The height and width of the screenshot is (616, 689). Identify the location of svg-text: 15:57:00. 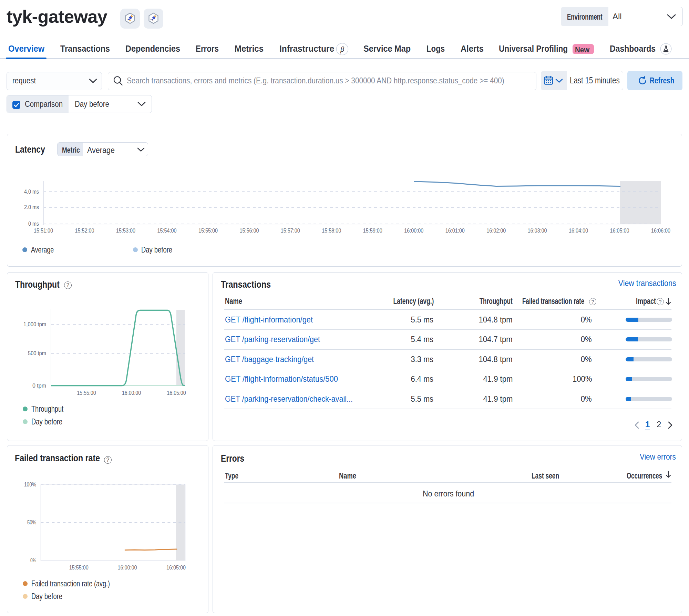
(290, 231).